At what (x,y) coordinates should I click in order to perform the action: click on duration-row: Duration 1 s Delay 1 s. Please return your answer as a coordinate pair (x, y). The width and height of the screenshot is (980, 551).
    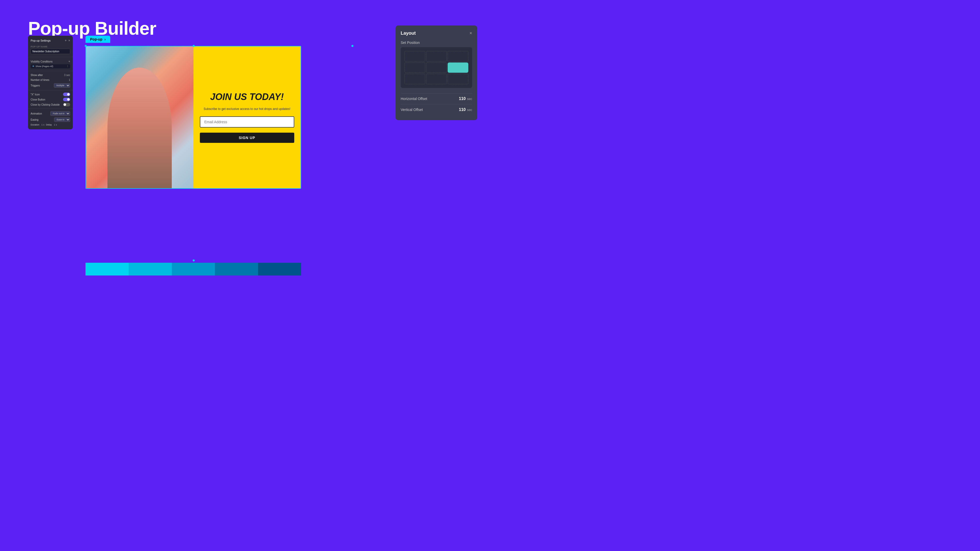
    Looking at the image, I should click on (50, 125).